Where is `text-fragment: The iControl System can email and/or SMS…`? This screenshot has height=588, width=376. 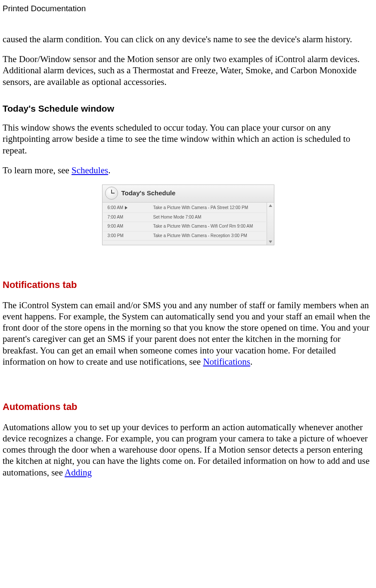 text-fragment: The iControl System can email and/or SMS… is located at coordinates (186, 334).